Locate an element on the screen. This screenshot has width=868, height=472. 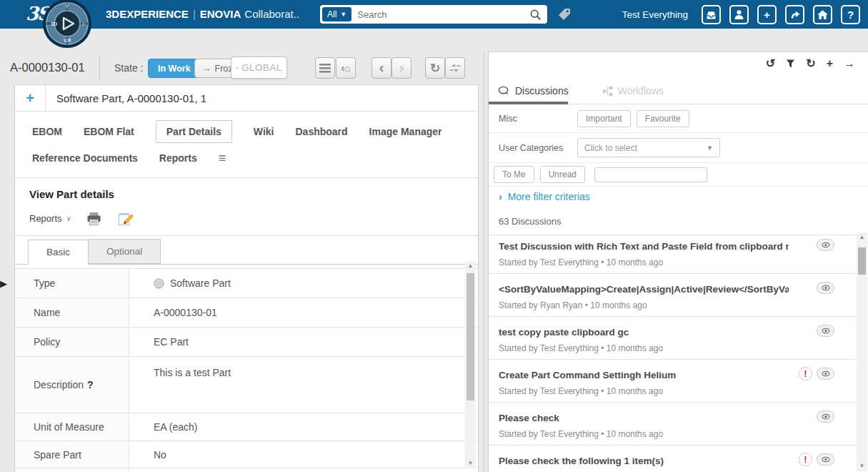
back-home-button: ‹⌂ is located at coordinates (346, 68).